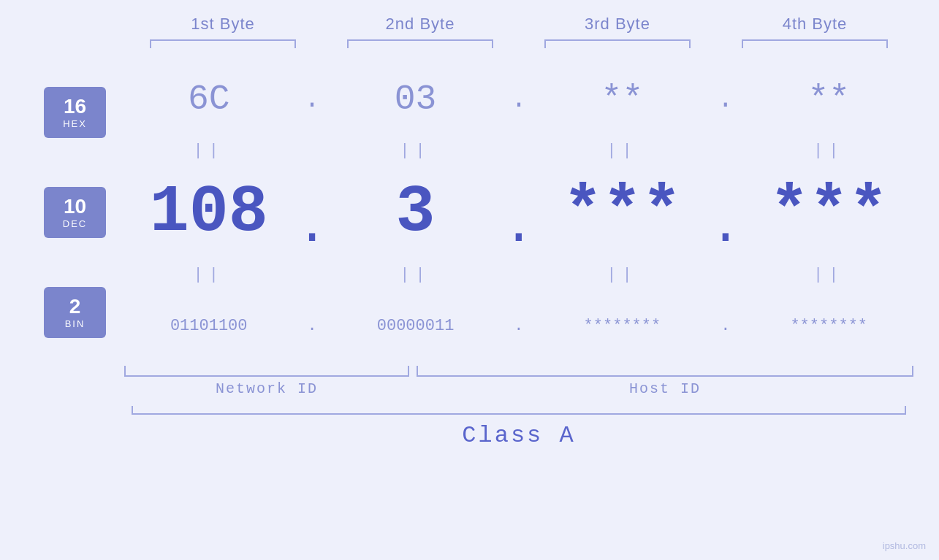 The width and height of the screenshot is (939, 560). What do you see at coordinates (75, 307) in the screenshot?
I see `bin-number: 2` at bounding box center [75, 307].